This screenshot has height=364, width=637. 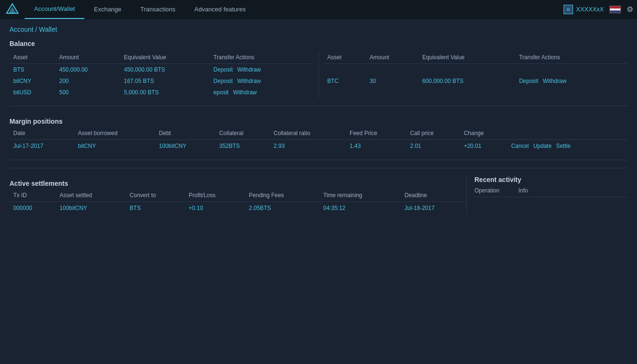 I want to click on margin-change: +20.01, so click(x=484, y=146).